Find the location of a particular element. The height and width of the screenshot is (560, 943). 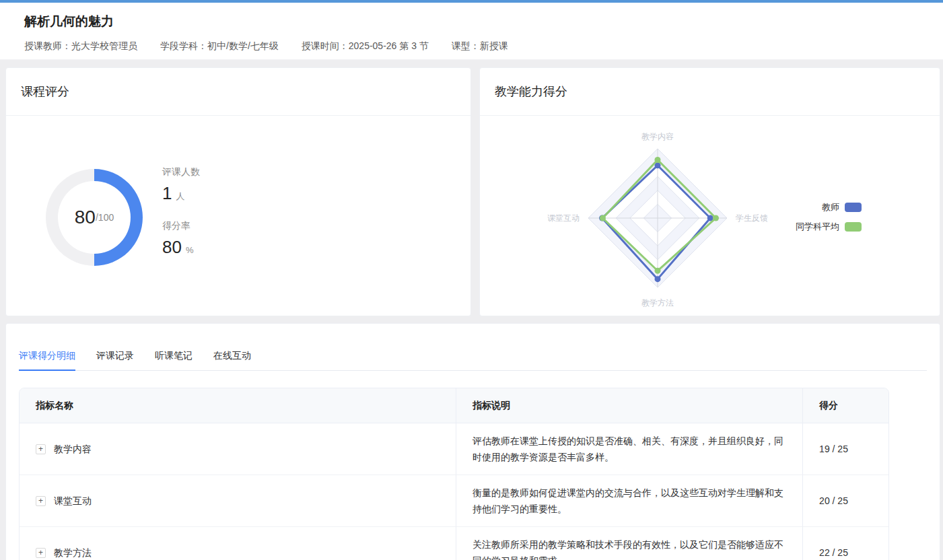

meta-lesson-type: 课型：新授课 is located at coordinates (480, 46).